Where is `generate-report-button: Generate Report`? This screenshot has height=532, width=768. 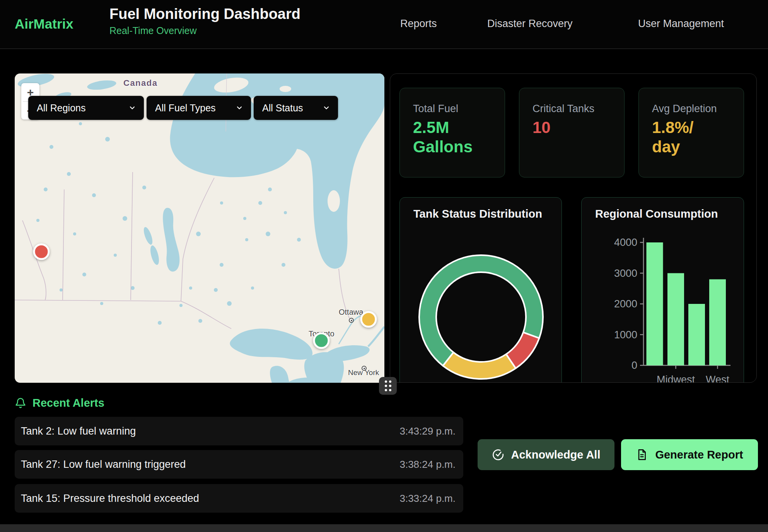
generate-report-button: Generate Report is located at coordinates (689, 455).